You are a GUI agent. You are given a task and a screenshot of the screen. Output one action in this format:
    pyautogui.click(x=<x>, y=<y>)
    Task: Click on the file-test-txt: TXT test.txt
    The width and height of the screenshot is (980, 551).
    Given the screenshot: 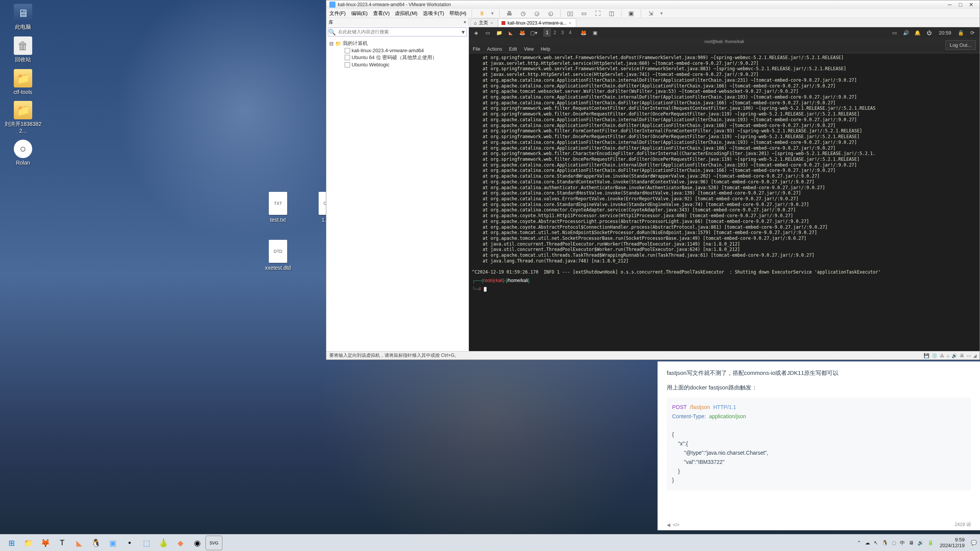 What is the action you would take?
    pyautogui.click(x=278, y=207)
    